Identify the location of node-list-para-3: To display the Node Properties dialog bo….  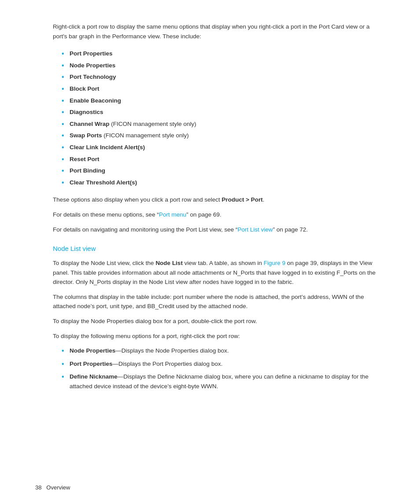
(219, 321).